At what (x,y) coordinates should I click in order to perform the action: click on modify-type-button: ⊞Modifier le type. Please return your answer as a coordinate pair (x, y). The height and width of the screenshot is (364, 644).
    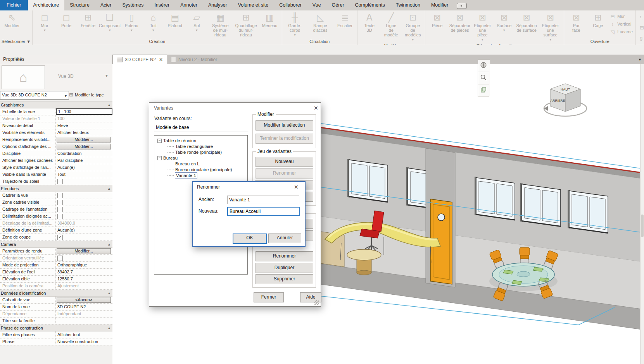
    Looking at the image, I should click on (86, 95).